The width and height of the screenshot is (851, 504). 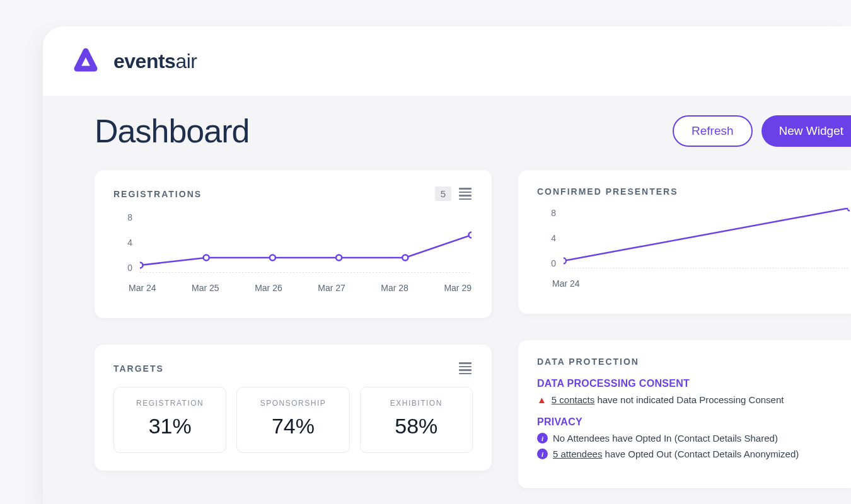 What do you see at coordinates (416, 426) in the screenshot?
I see `target-value: 58%` at bounding box center [416, 426].